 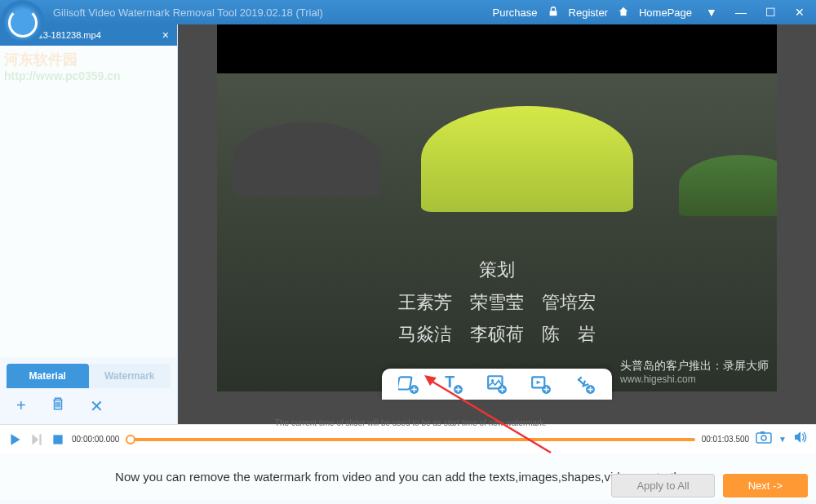 I want to click on umbrella-green, so click(x=728, y=186).